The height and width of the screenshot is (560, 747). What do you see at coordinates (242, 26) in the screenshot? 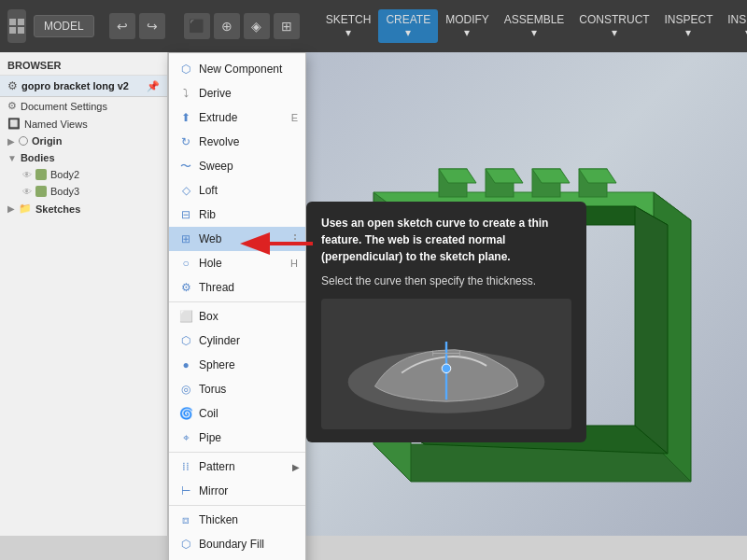
I see `view-icons-group: ⬛ ⊕ ◈ ⊞` at bounding box center [242, 26].